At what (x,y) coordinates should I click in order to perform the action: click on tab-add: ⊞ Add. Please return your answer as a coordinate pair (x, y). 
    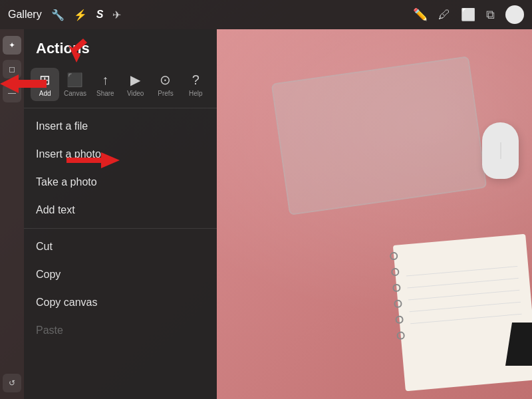
    Looking at the image, I should click on (45, 84).